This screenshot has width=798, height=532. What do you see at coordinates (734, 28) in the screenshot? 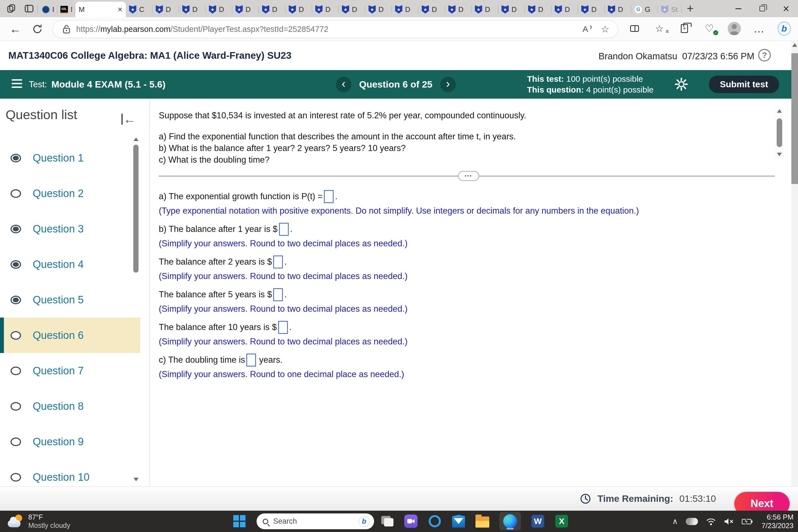
I see `profile-avatar` at bounding box center [734, 28].